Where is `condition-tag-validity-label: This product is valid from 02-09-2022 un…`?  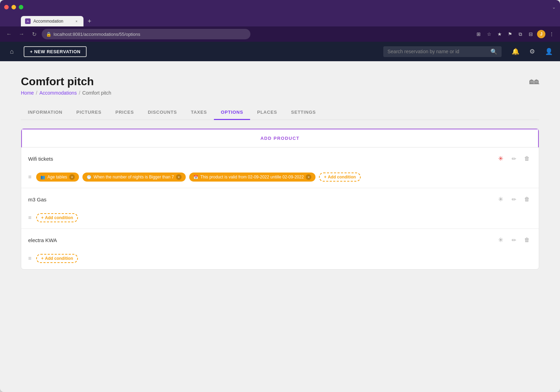
condition-tag-validity-label: This product is valid from 02-09-2022 un… is located at coordinates (252, 177).